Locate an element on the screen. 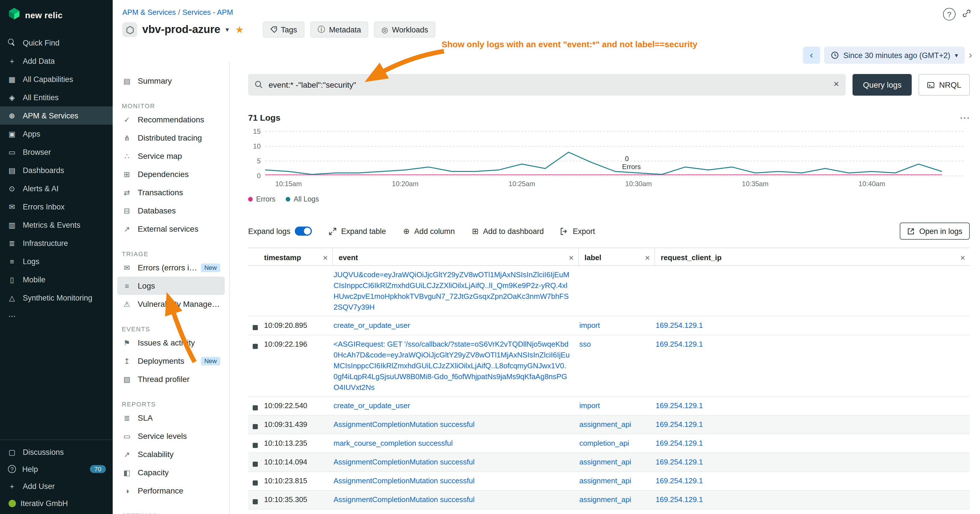 The width and height of the screenshot is (980, 514). more-menu-button: ⋯ is located at coordinates (965, 117).